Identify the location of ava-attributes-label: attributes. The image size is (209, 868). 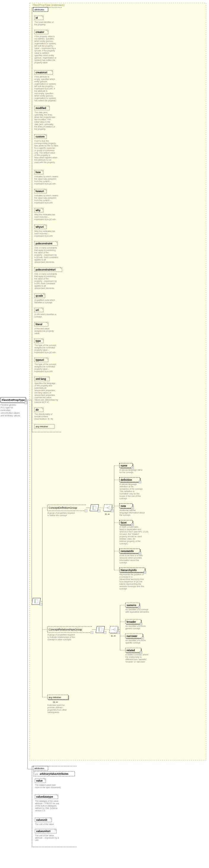
(39, 768).